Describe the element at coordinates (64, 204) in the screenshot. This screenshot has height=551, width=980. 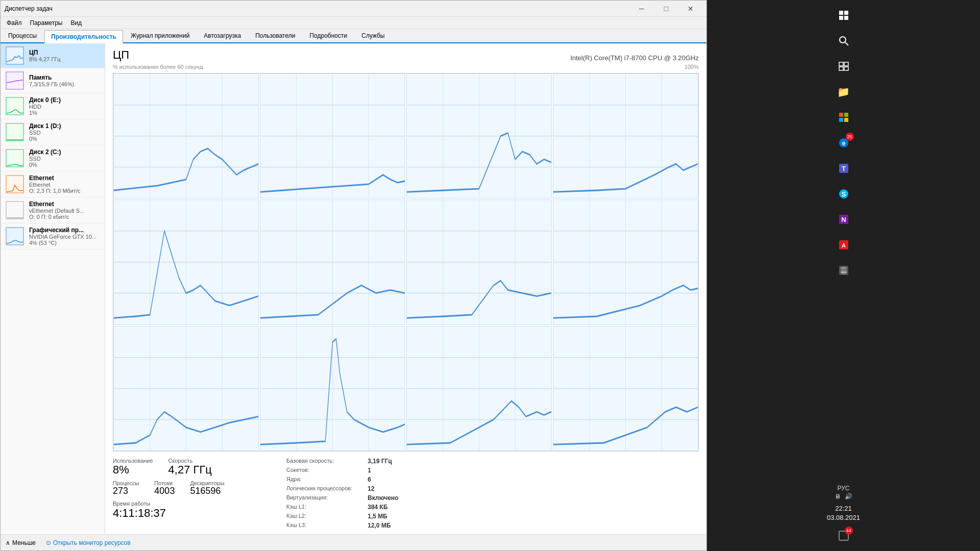
I see `ethernet2-title: Ethernet` at that location.